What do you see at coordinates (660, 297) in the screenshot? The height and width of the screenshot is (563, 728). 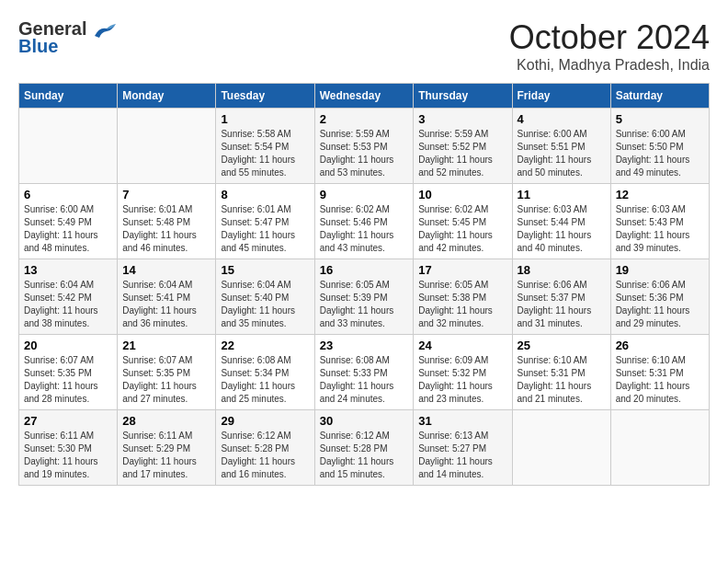 I see `day-cell: 19Sunrise: 6:06 AM Sunset: 5:36 PM Dayli…` at bounding box center [660, 297].